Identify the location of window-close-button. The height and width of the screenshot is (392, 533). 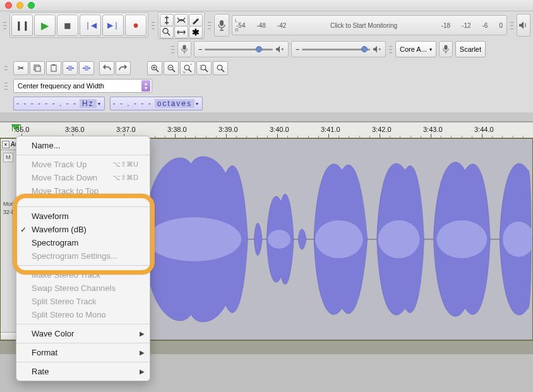
(9, 5).